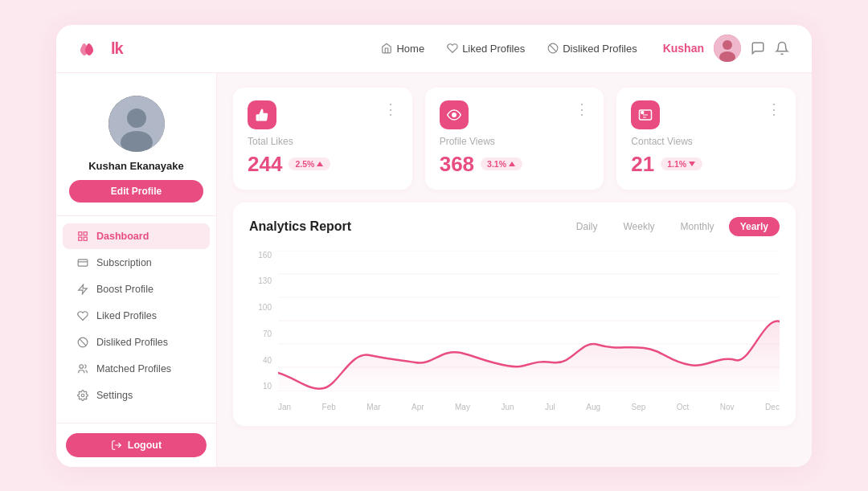 The width and height of the screenshot is (868, 491). I want to click on stat-value-profile-views: 368, so click(457, 164).